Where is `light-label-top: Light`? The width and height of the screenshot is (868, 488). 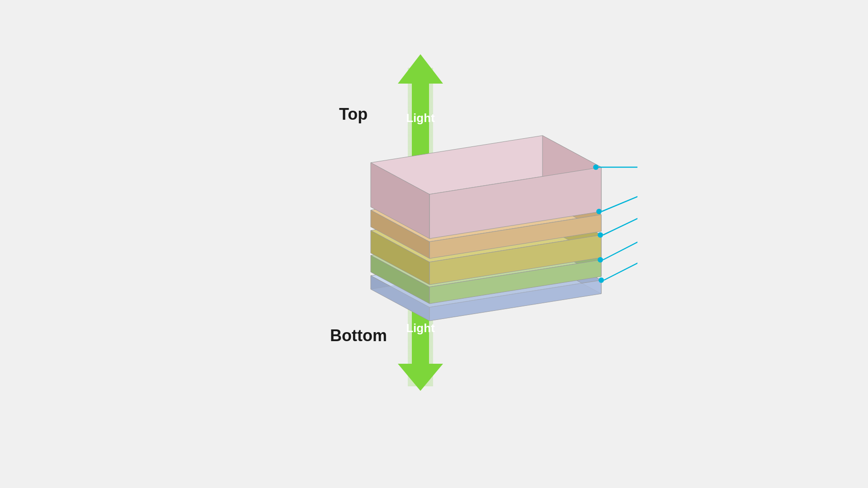 light-label-top: Light is located at coordinates (420, 118).